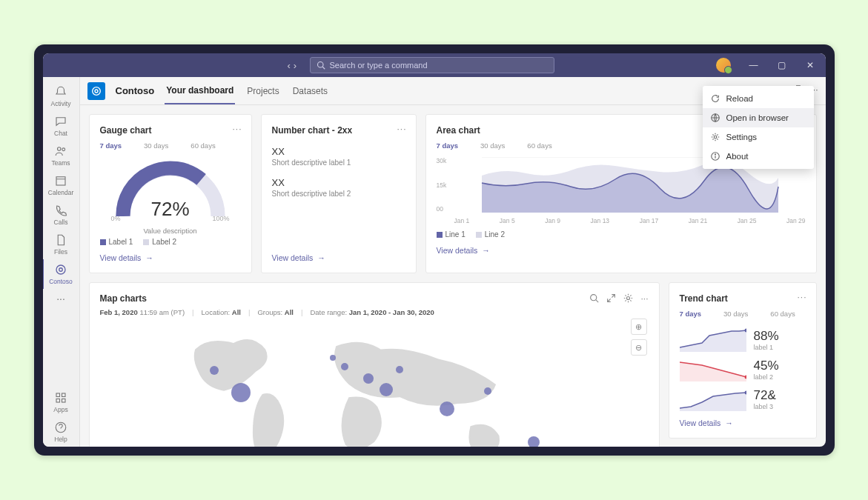 Image resolution: width=868 pixels, height=500 pixels. Describe the element at coordinates (61, 432) in the screenshot. I see `rail-help: Help` at that location.